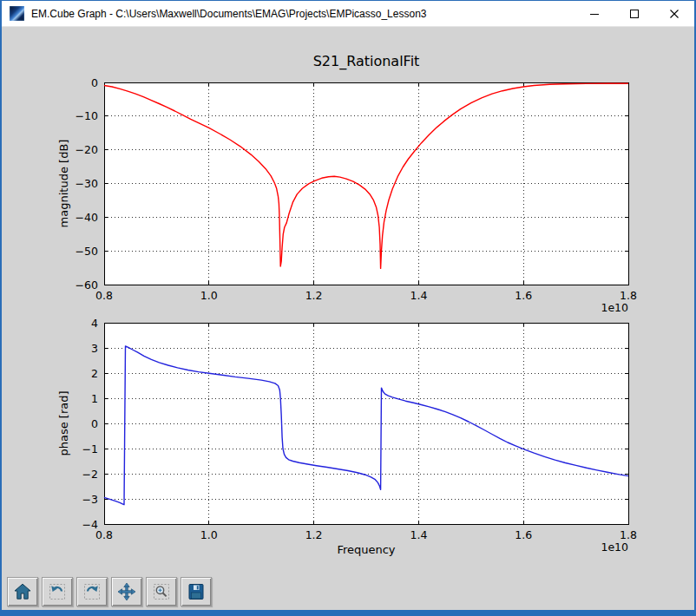  Describe the element at coordinates (23, 592) in the screenshot. I see `home-icon` at that location.